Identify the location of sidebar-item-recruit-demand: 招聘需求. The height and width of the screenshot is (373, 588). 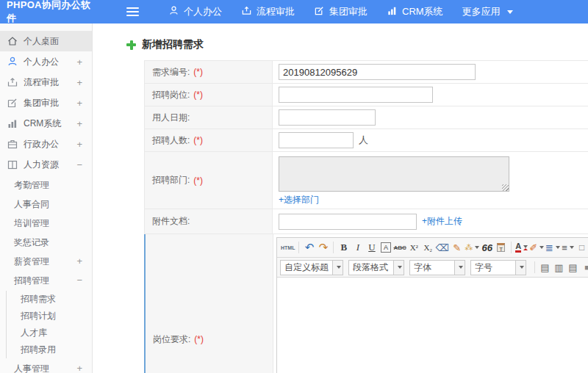
(49, 300).